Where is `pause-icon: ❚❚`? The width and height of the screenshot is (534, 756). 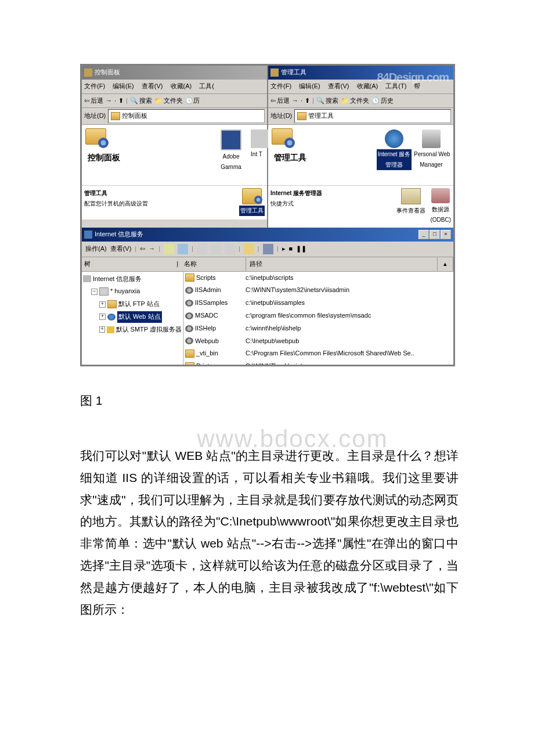 pause-icon: ❚❚ is located at coordinates (301, 249).